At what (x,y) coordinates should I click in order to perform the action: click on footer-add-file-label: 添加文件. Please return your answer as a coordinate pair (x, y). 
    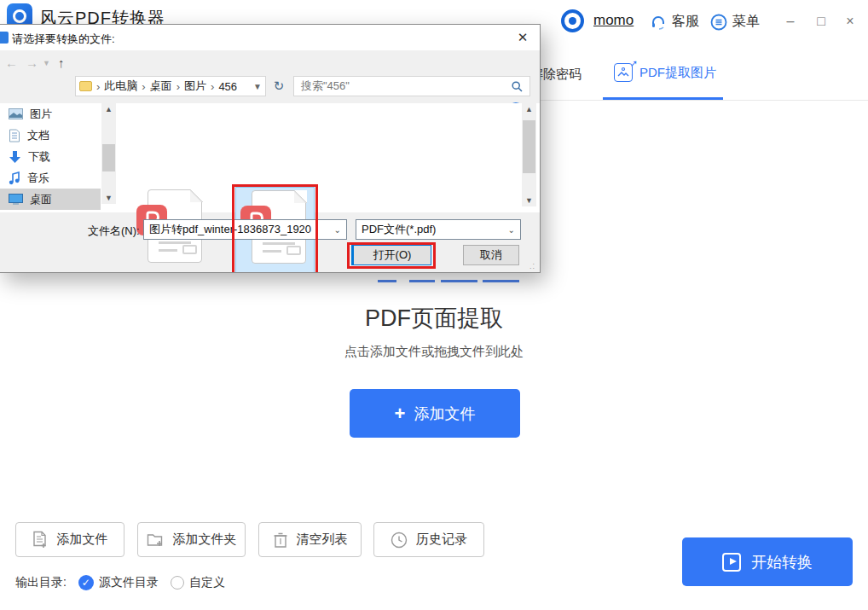
    Looking at the image, I should click on (83, 539).